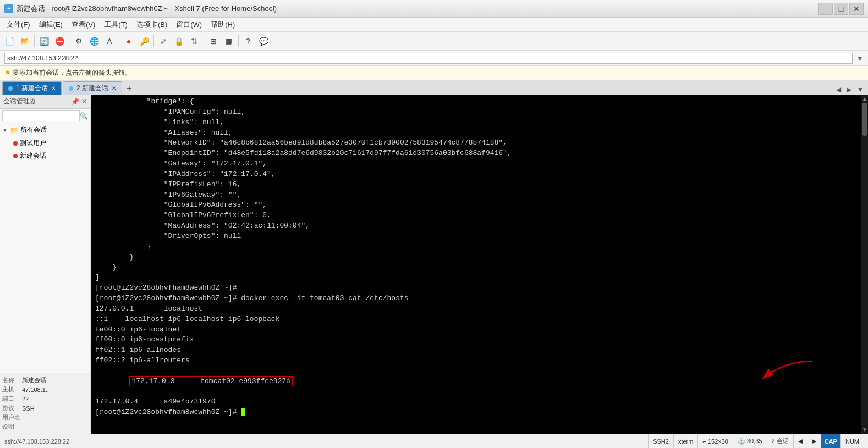  I want to click on tab-1: 1 新建会话 ✕, so click(32, 88).